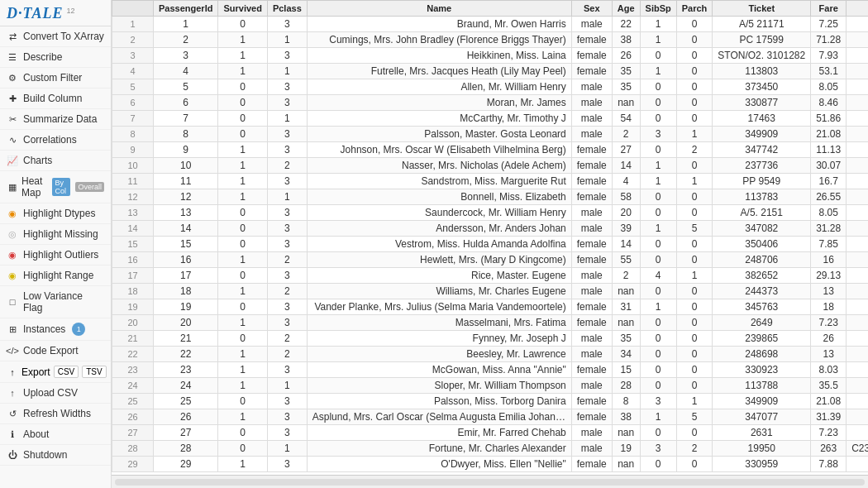  Describe the element at coordinates (491, 25) in the screenshot. I see `table-row: 1103Braund, Mr. Owen Harrismale2210A/5 2…` at that location.